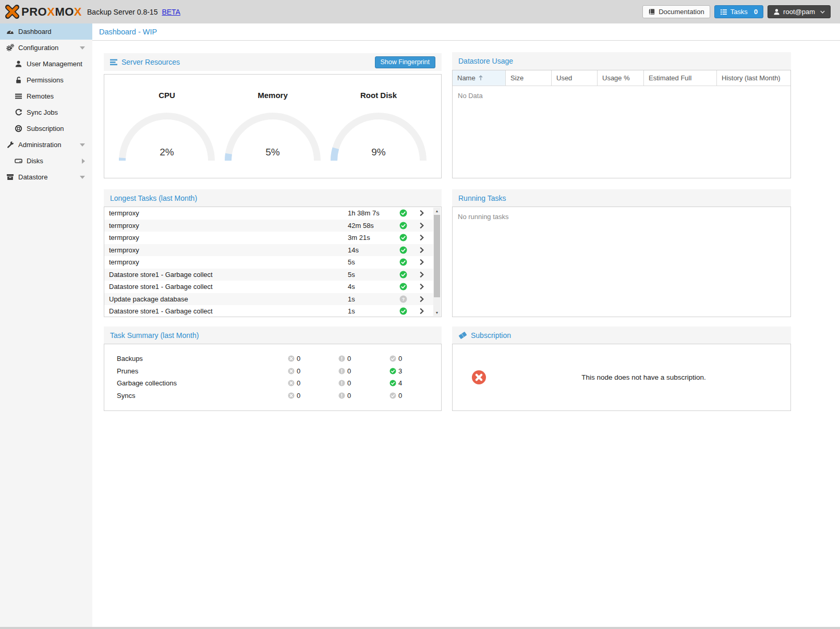  I want to click on book-icon, so click(652, 12).